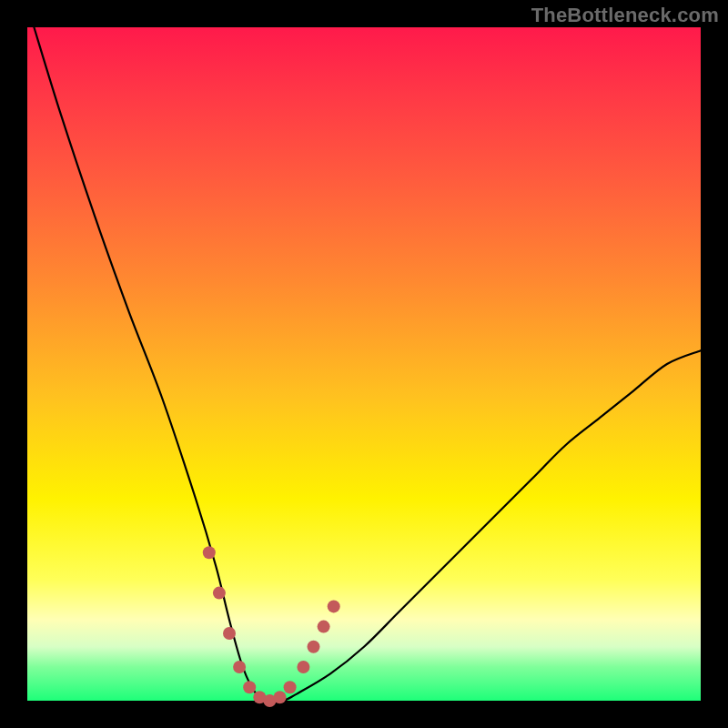  I want to click on watermark-label: TheBottleneck.com, so click(625, 15).